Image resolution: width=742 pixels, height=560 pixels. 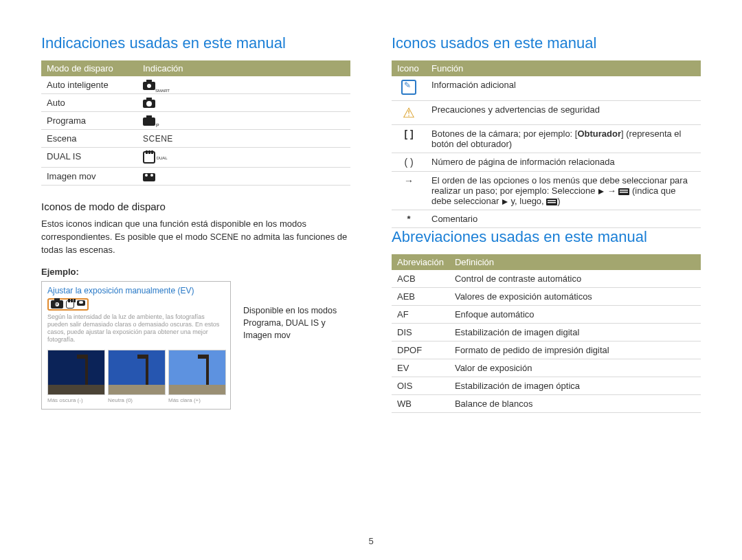 I want to click on table-row: Auto inteligente SMART, so click(x=196, y=85).